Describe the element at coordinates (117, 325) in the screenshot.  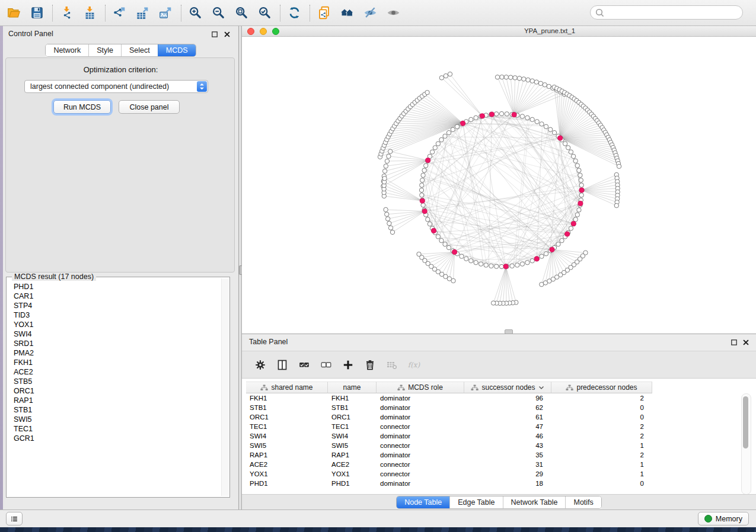
I see `mcds-result-item: YOX1` at that location.